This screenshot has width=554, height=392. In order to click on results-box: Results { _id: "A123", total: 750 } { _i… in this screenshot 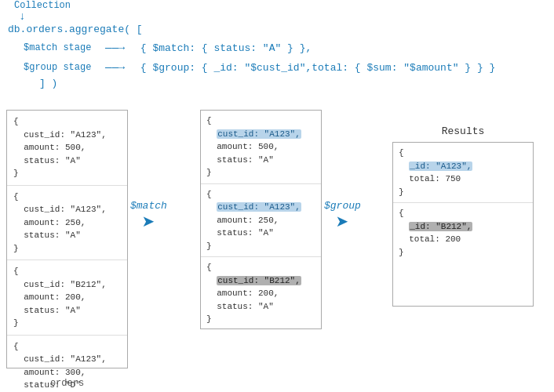, I will do `click(463, 216)`.